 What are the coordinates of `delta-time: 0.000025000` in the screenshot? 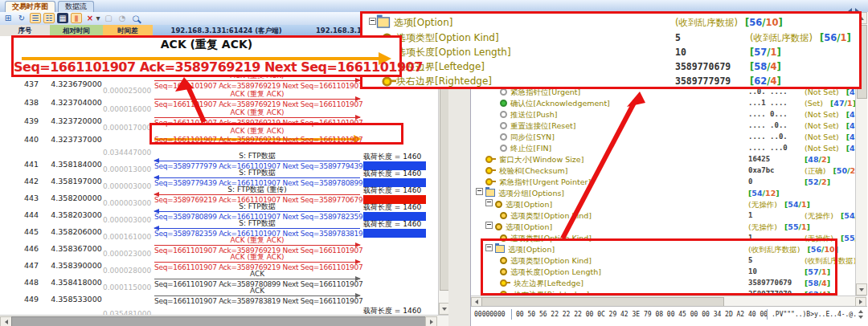 It's located at (126, 91).